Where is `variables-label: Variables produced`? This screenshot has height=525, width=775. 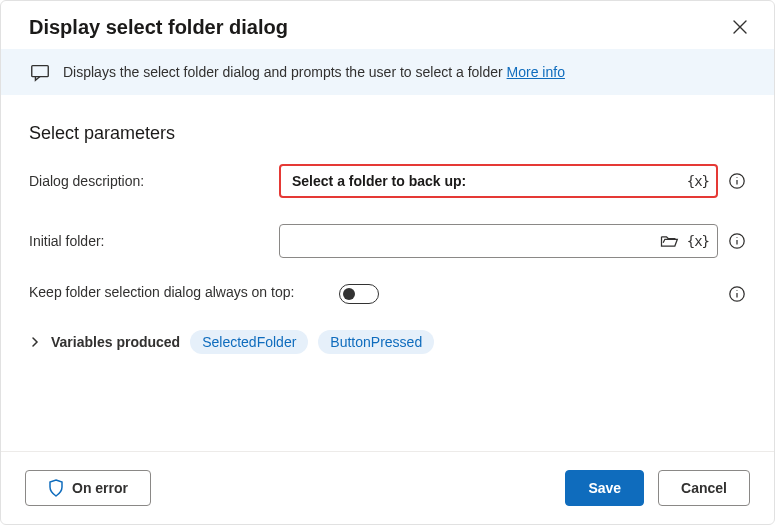 variables-label: Variables produced is located at coordinates (116, 342).